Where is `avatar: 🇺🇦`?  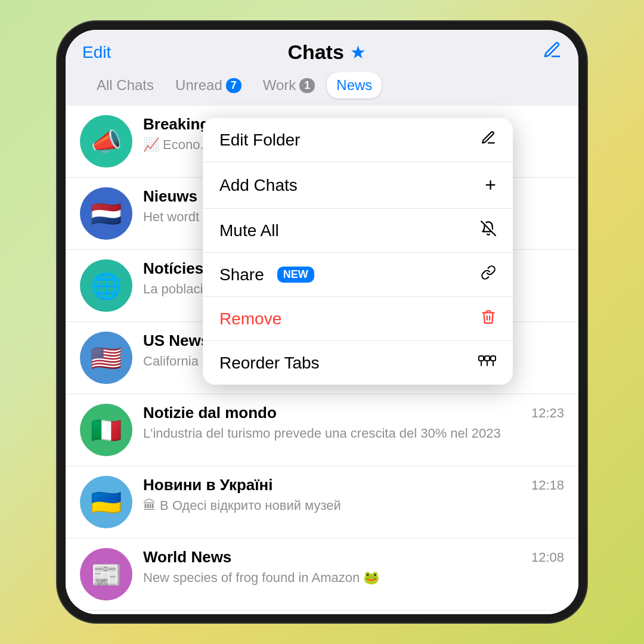
avatar: 🇺🇦 is located at coordinates (106, 502).